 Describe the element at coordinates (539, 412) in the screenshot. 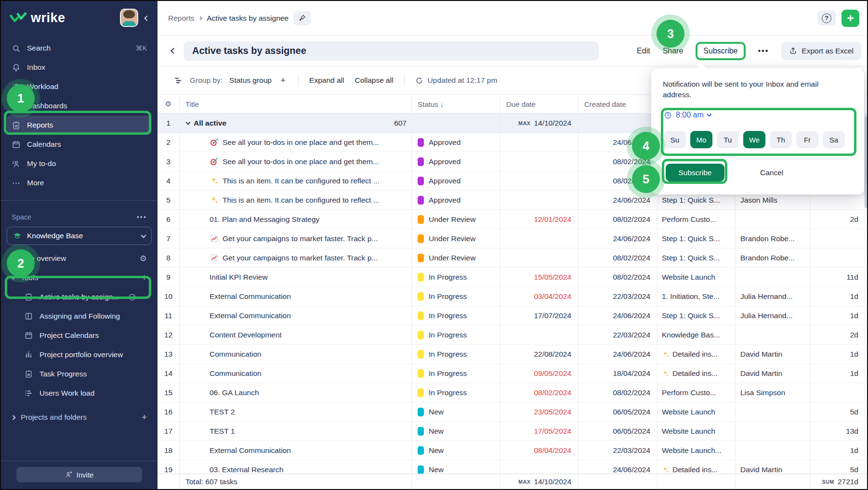

I see `due-date-cell: 23/05/2024` at that location.